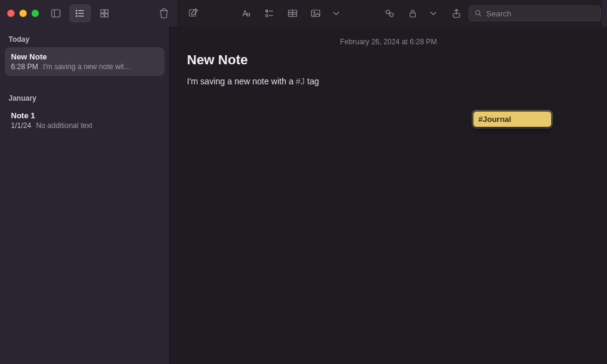 Image resolution: width=607 pixels, height=364 pixels. Describe the element at coordinates (164, 13) in the screenshot. I see `trash-icon` at that location.